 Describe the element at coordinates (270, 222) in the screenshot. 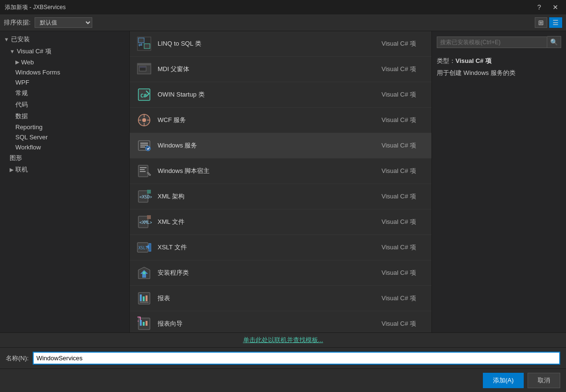

I see `template-name: XML 文件` at that location.